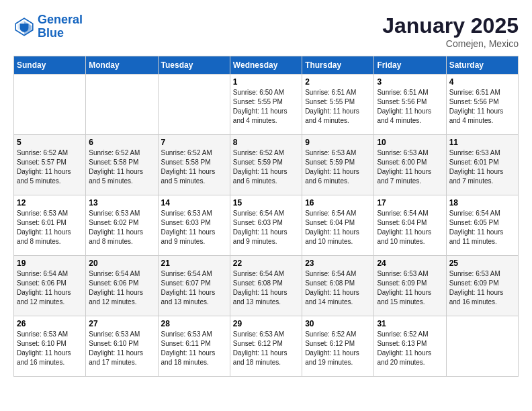  What do you see at coordinates (338, 82) in the screenshot?
I see `day-number: 2` at bounding box center [338, 82].